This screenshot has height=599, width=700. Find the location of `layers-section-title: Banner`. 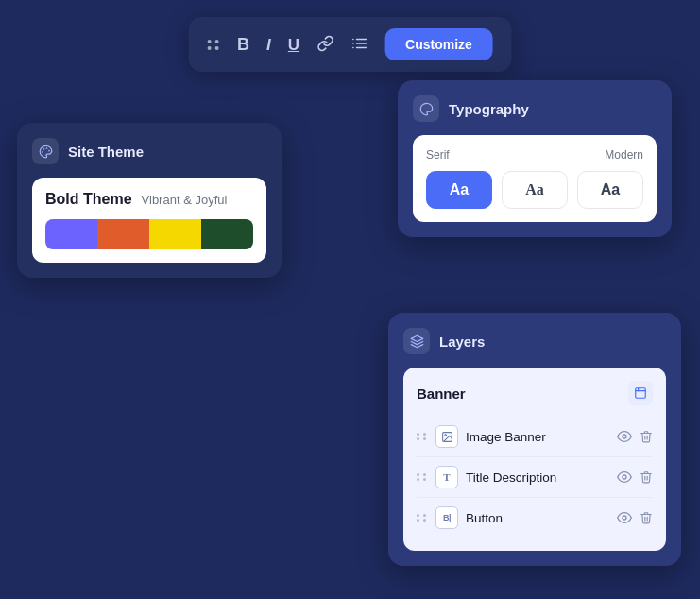

layers-section-title: Banner is located at coordinates (441, 393).